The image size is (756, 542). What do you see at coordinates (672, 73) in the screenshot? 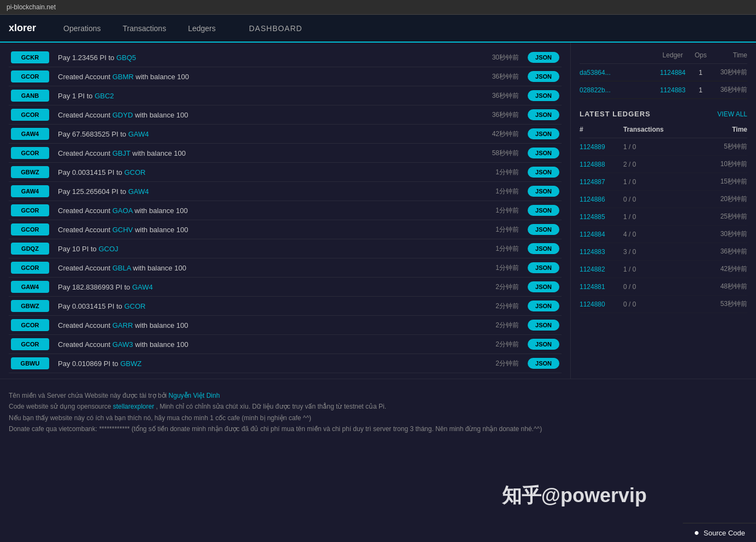
I see `tx-ledger: 1124884` at bounding box center [672, 73].